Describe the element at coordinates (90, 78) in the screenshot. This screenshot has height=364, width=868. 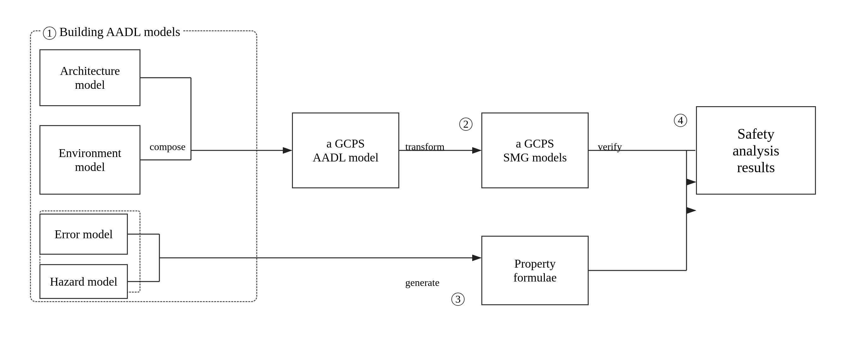
I see `architecture-model-label: Architecturemodel` at that location.